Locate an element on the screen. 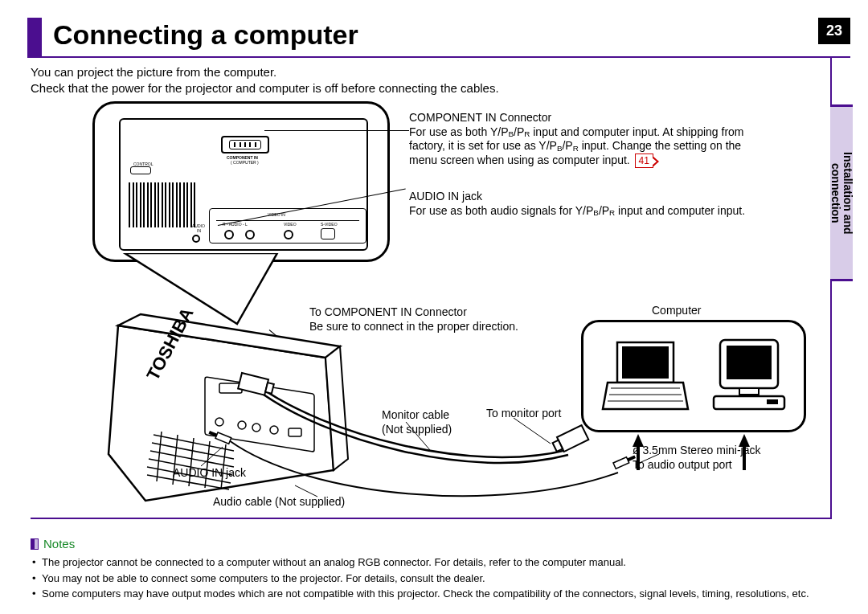 The height and width of the screenshot is (614, 868). audio-cable-label: Audio cable (Not supplied) is located at coordinates (279, 502).